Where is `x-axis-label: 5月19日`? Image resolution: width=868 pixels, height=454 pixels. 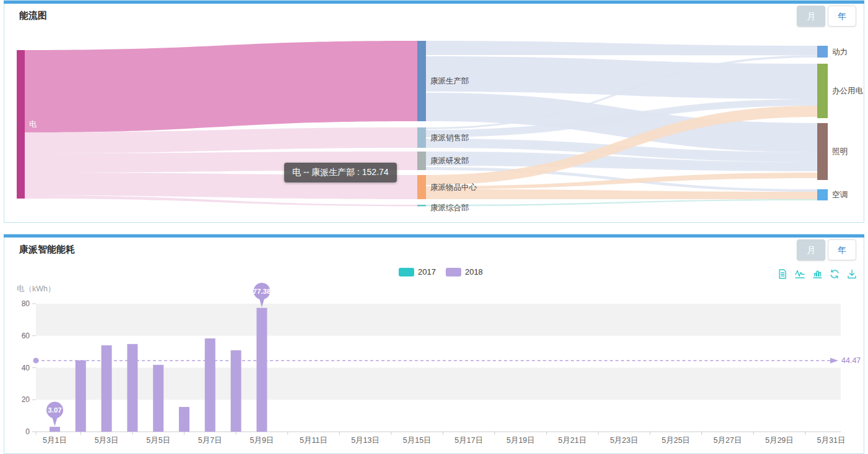
x-axis-label: 5月19日 is located at coordinates (521, 440).